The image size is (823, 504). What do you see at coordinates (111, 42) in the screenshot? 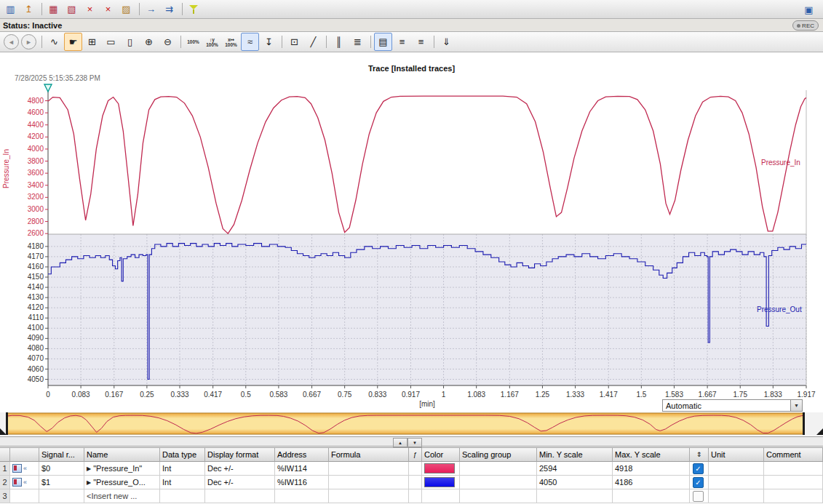
I see `zoom-horizontal-button: ▭` at bounding box center [111, 42].